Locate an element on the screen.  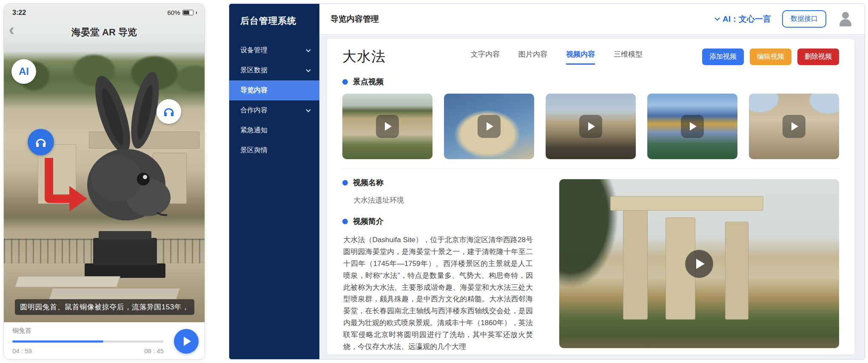
video-thumbnails-row is located at coordinates (591, 126).